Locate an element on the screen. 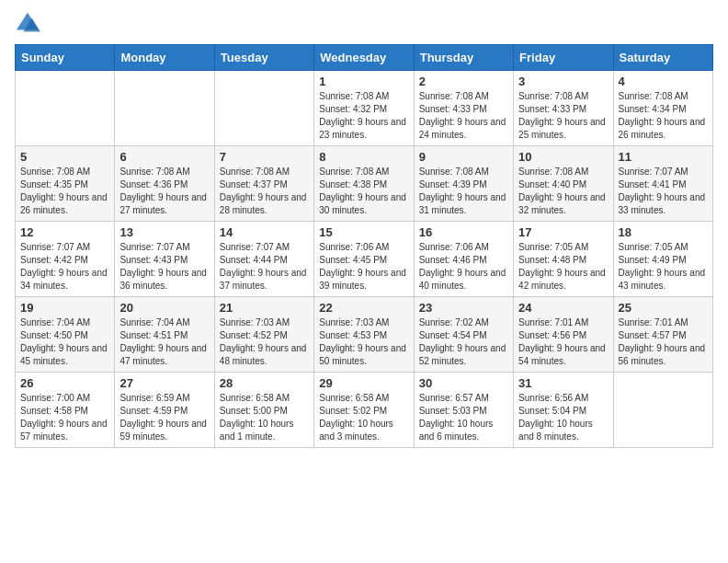 This screenshot has width=728, height=563. calendar-cell: 25Sunrise: 7:01 AMSunset: 4:57 PMDayligh… is located at coordinates (663, 335).